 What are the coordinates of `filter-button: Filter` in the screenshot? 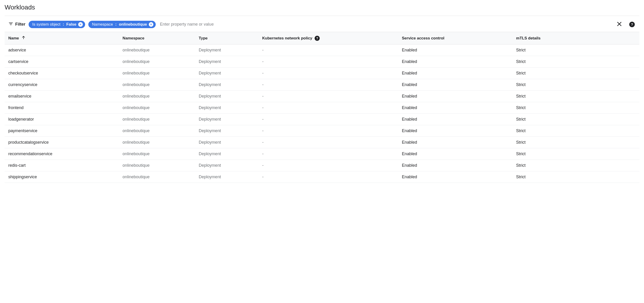 It's located at (17, 24).